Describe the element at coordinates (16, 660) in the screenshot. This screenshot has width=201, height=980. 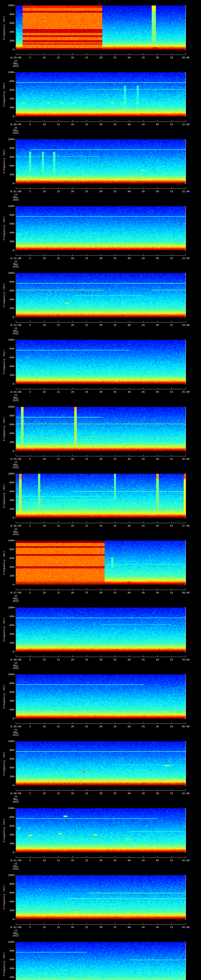
I see `start-time-label: 8:38:00` at that location.